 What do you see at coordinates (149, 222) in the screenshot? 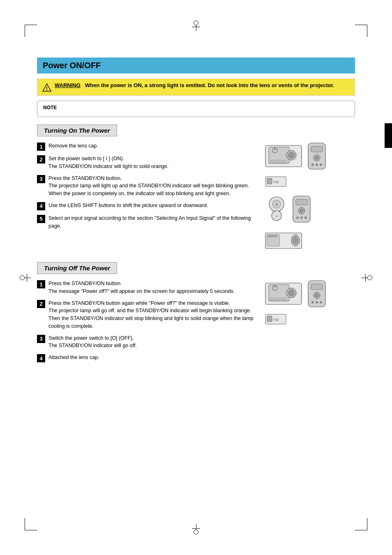
I see `step-on-5: 5 Select an input signal according to th…` at bounding box center [149, 222].